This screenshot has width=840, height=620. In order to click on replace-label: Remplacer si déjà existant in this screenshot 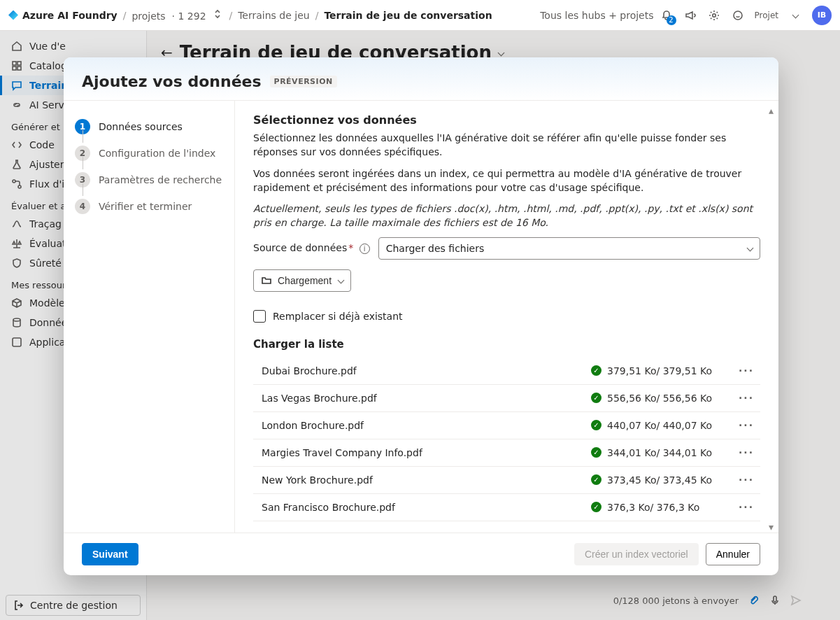, I will do `click(338, 316)`.